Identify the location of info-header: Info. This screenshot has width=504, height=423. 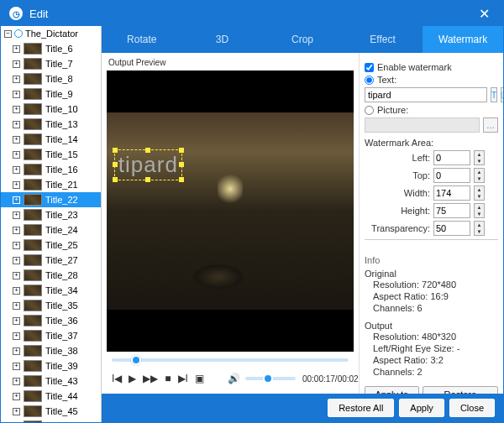
(432, 258).